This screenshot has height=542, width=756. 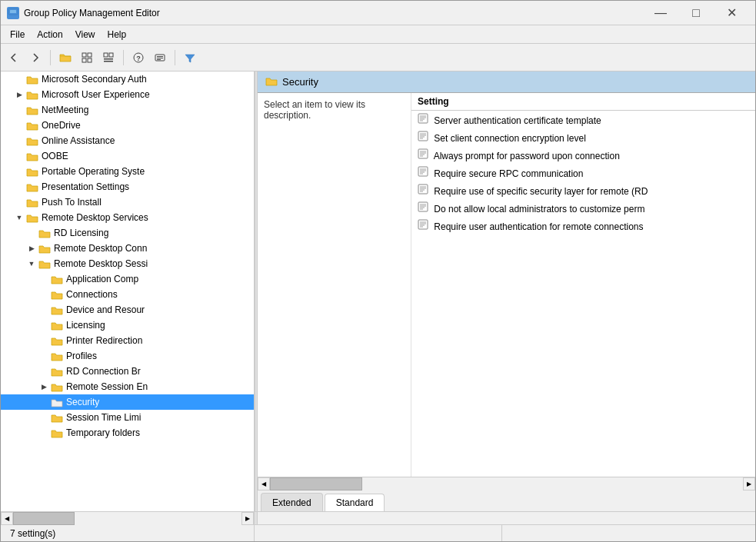 I want to click on tree-item-rd-connection-br: RD Connection Br, so click(x=128, y=371).